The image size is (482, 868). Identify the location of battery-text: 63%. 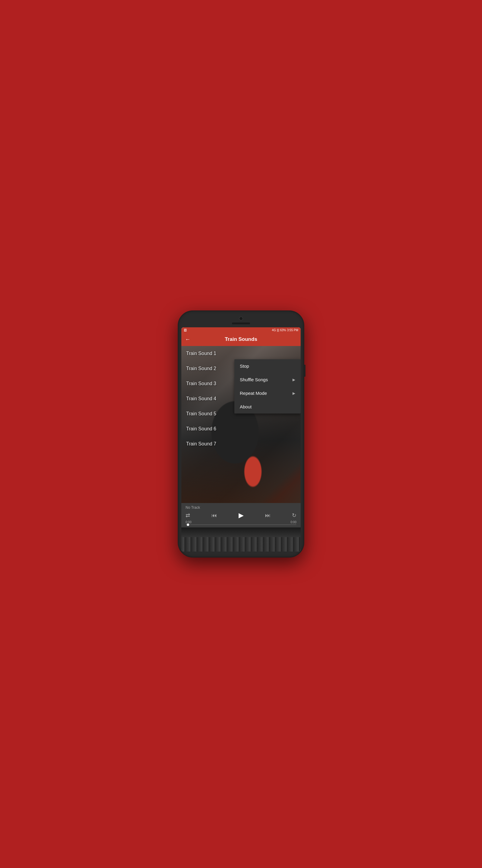
(283, 330).